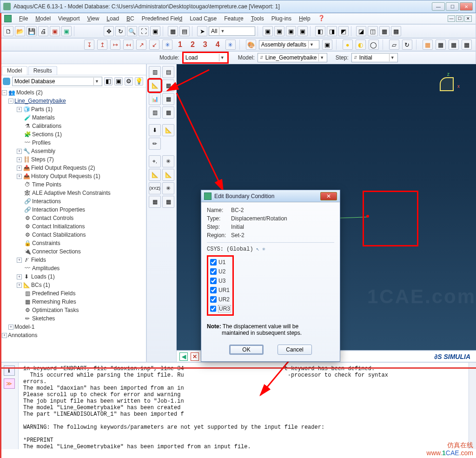 This screenshot has height=458, width=476. What do you see at coordinates (43, 19) in the screenshot?
I see `menu-model: Model` at bounding box center [43, 19].